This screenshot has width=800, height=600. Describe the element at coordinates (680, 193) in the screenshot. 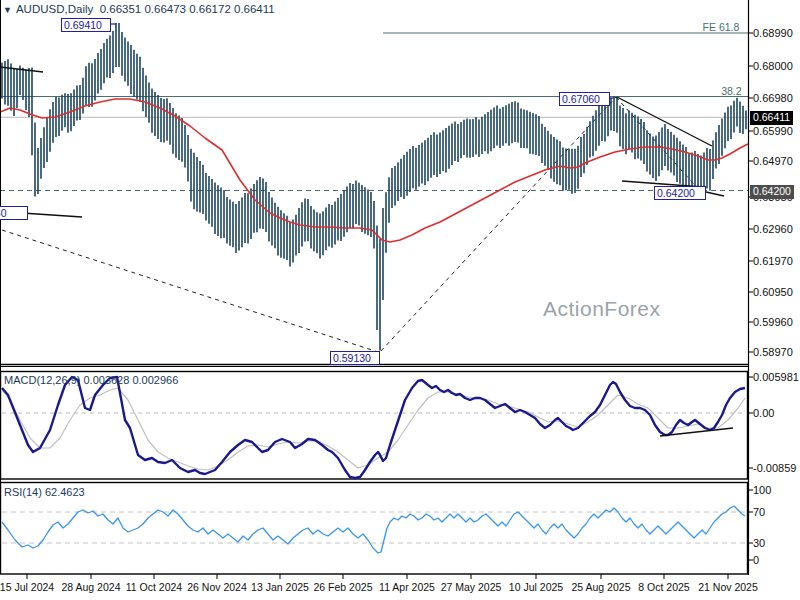

I see `price-annotation: 0.64200` at that location.